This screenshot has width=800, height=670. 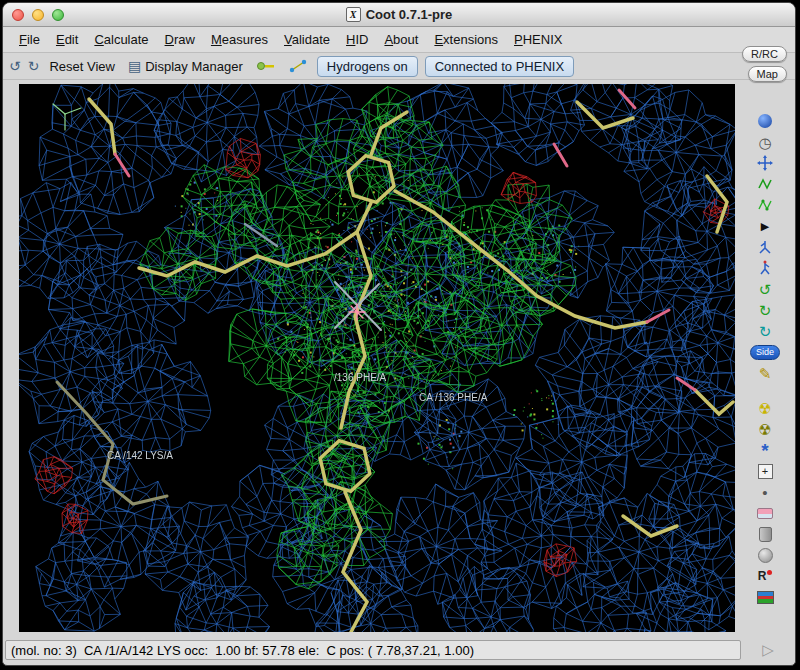 What do you see at coordinates (765, 471) in the screenshot?
I see `add-atom-icon: +` at bounding box center [765, 471].